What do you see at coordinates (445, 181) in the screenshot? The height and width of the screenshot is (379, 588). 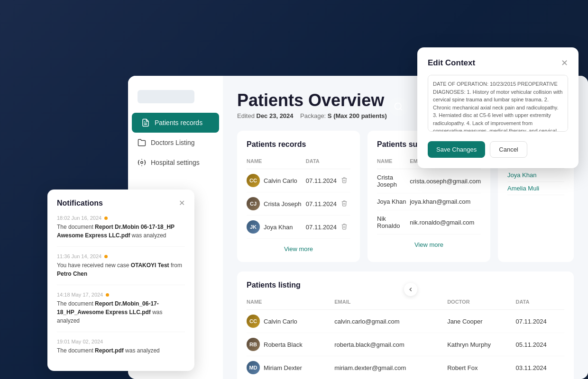 I see `email-cell: crista.ooseph@gmail.com` at bounding box center [445, 181].